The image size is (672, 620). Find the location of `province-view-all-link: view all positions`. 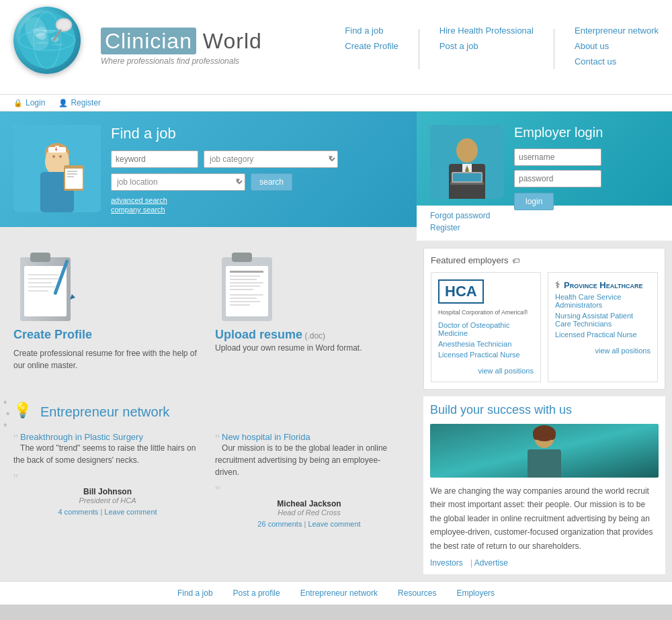

province-view-all-link: view all positions is located at coordinates (622, 351).